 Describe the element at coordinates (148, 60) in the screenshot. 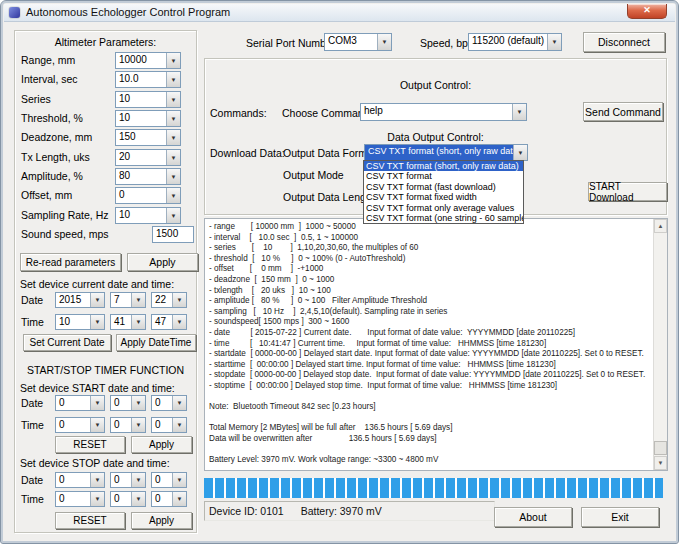

I see `range-select: 10000▼` at that location.